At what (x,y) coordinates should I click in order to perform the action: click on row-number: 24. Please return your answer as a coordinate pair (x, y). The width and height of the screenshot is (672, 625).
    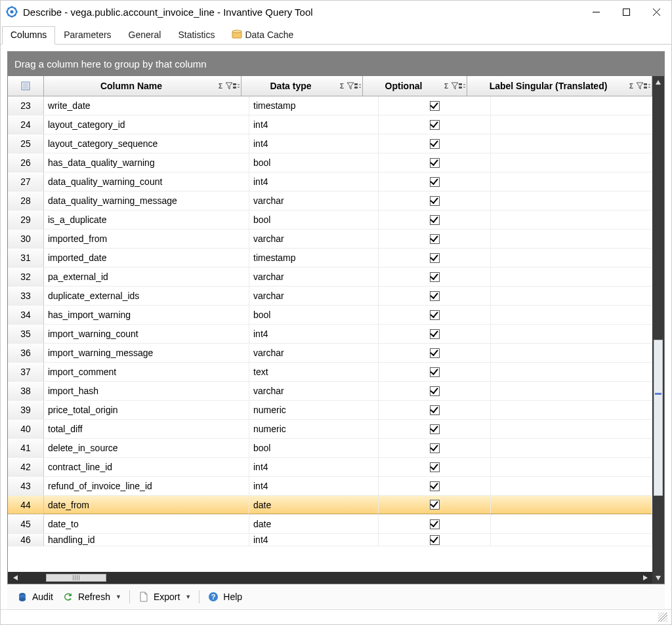
    Looking at the image, I should click on (26, 125).